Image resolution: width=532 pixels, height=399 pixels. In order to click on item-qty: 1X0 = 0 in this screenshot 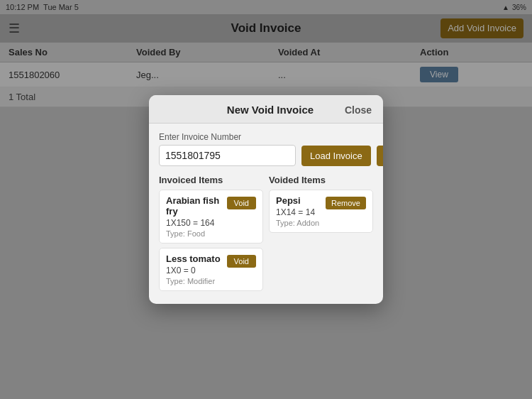, I will do `click(193, 270)`.